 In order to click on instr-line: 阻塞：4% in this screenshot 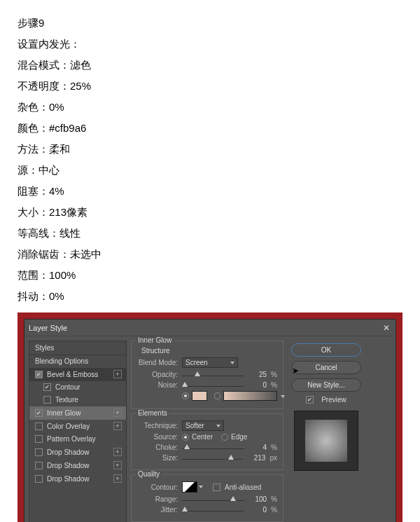, I will do `click(210, 191)`.